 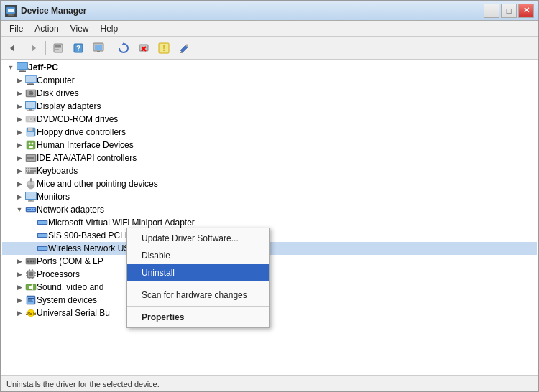 I want to click on tree-item-network: ▼ Network adapters, so click(x=270, y=210).